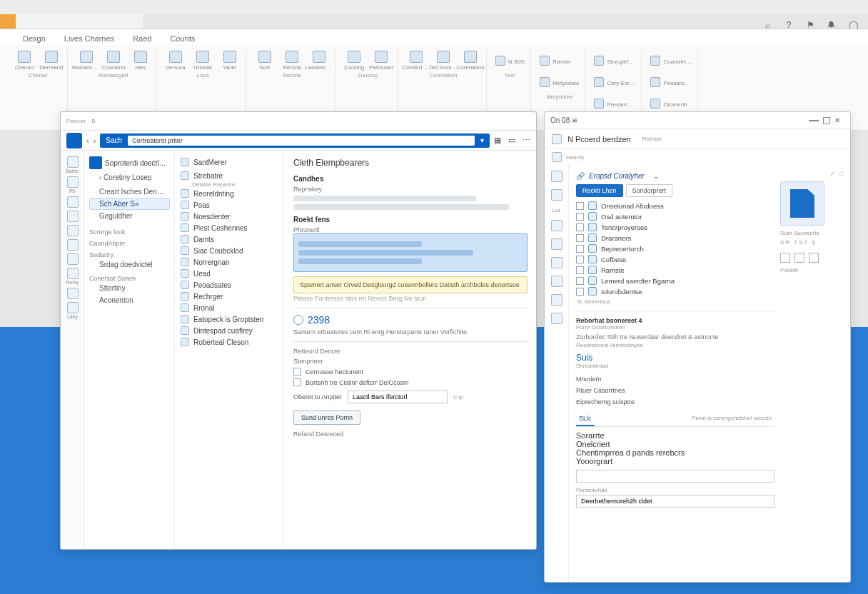  What do you see at coordinates (130, 300) in the screenshot?
I see `nav-item: Aconenton` at bounding box center [130, 300].